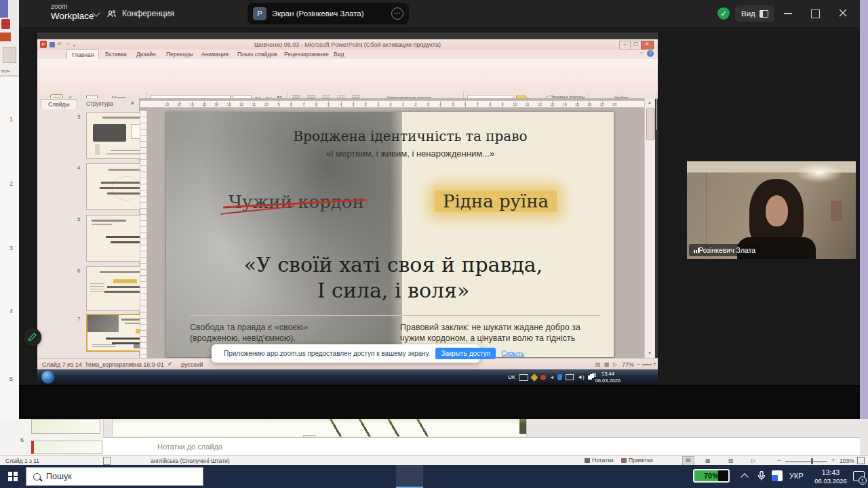 This screenshot has height=488, width=868. Describe the element at coordinates (22, 440) in the screenshot. I see `local-bottom-thumb-number: 6` at that location.